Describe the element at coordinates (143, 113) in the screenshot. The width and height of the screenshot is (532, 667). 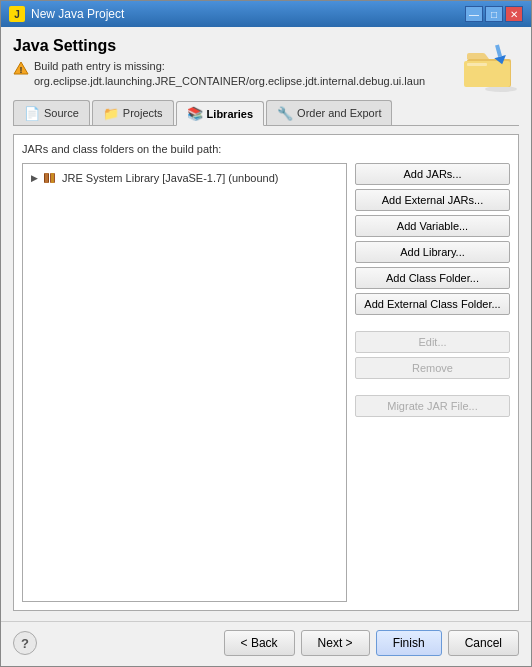
I see `tab-projects-label: Projects` at that location.